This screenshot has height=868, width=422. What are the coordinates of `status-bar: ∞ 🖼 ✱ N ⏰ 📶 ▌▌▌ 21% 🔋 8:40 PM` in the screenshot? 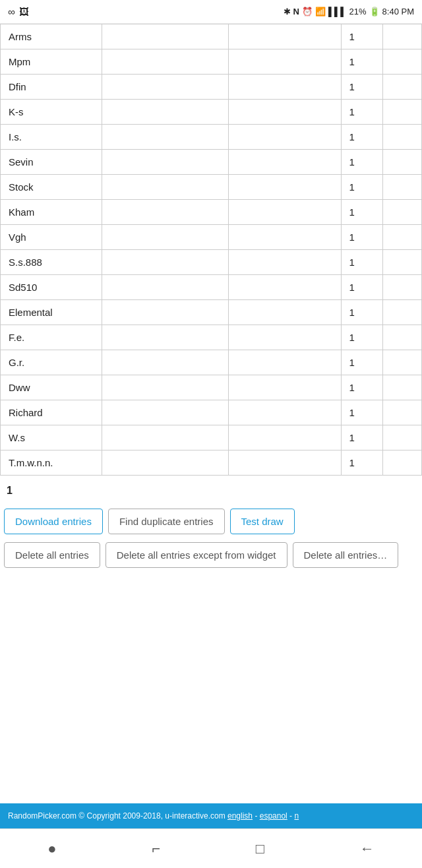 It's located at (211, 12).